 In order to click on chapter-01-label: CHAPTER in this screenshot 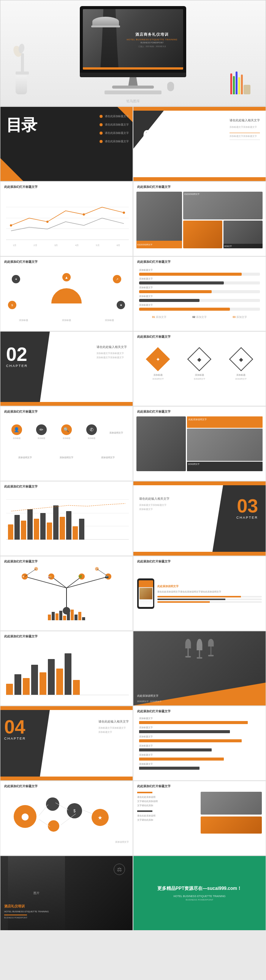, I will do `click(155, 146)`.